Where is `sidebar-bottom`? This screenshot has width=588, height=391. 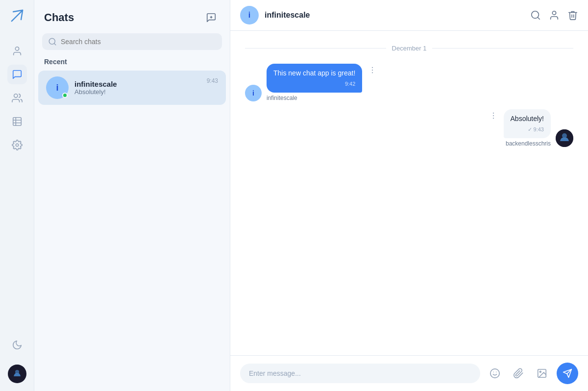 sidebar-bottom is located at coordinates (17, 359).